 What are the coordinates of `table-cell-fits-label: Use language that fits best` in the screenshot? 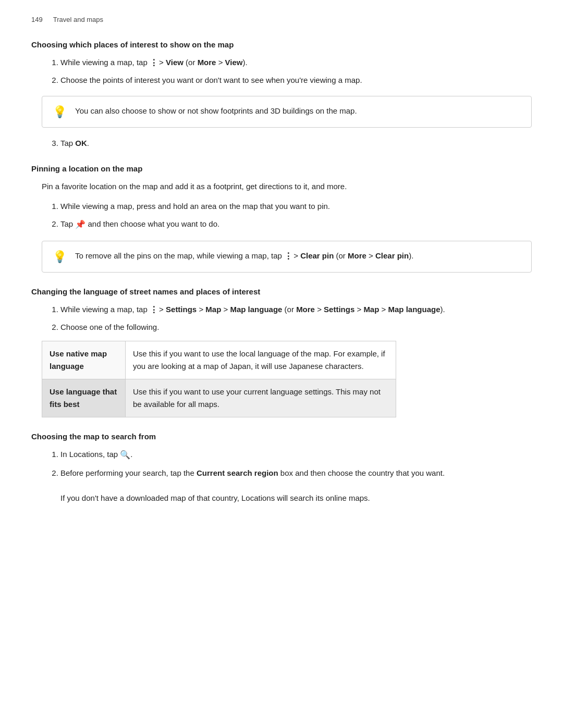 It's located at (84, 398).